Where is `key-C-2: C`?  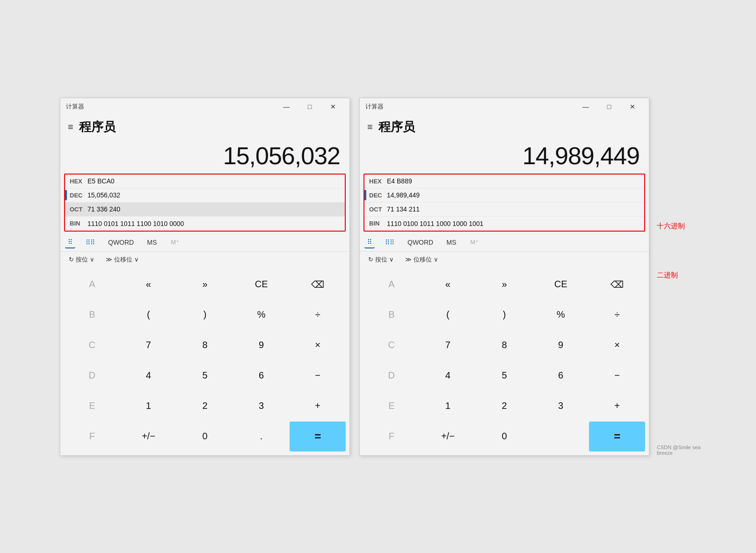 key-C-2: C is located at coordinates (392, 345).